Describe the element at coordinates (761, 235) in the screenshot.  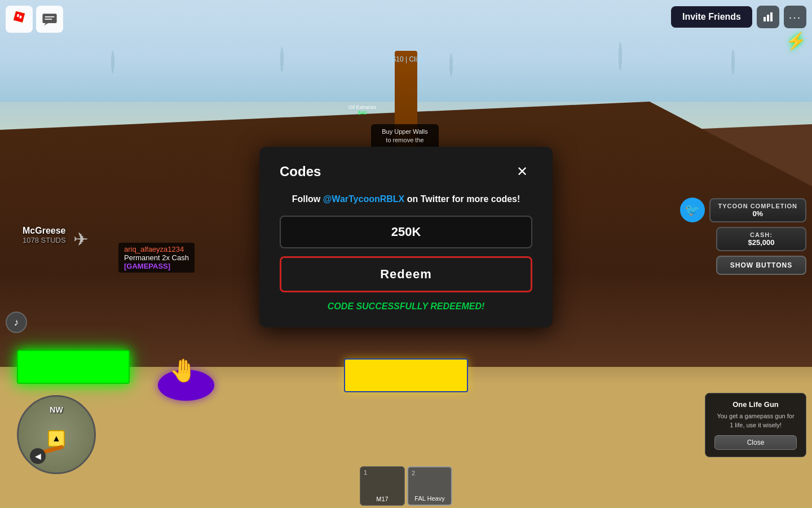
I see `cash-label: CASH:` at that location.